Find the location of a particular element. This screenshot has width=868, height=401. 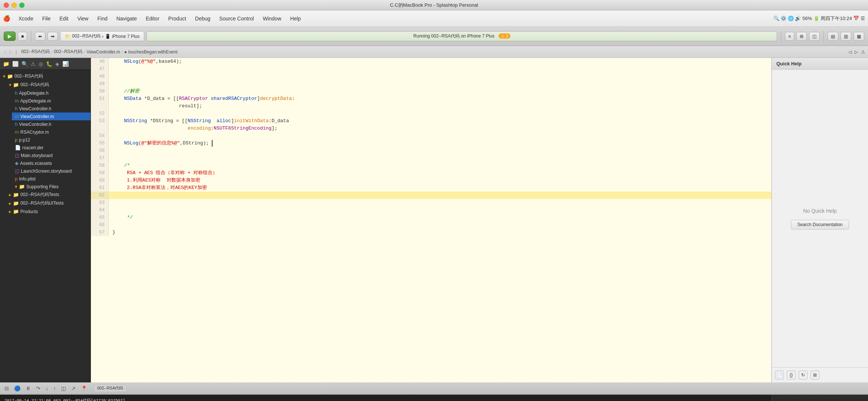

breakpoint-scope-btn: ◫ is located at coordinates (64, 388).